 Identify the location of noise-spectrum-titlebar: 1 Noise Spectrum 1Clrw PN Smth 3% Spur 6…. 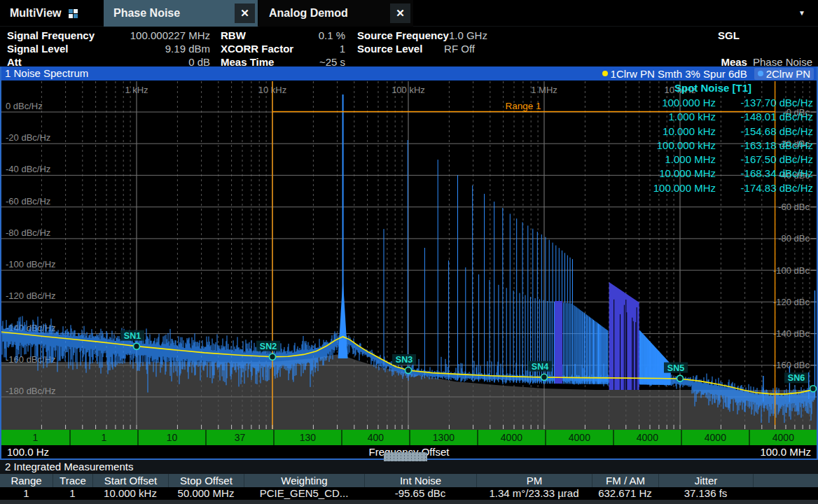
(409, 74).